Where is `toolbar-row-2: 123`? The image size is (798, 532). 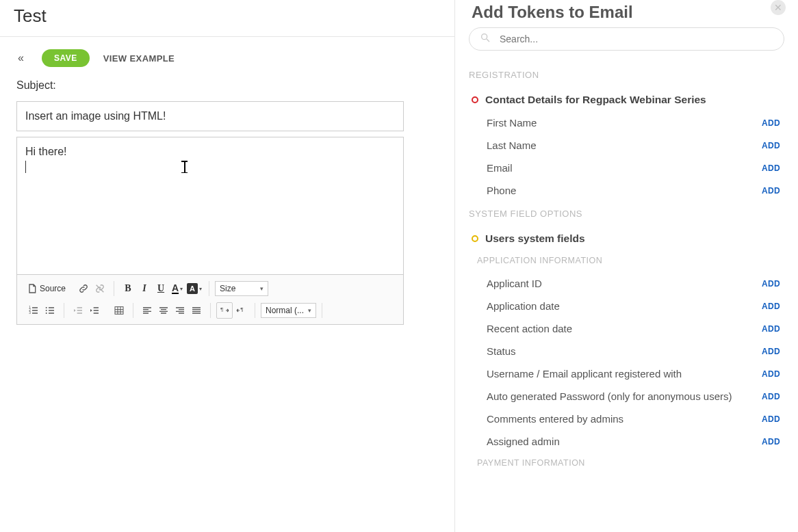 toolbar-row-2: 123 is located at coordinates (210, 310).